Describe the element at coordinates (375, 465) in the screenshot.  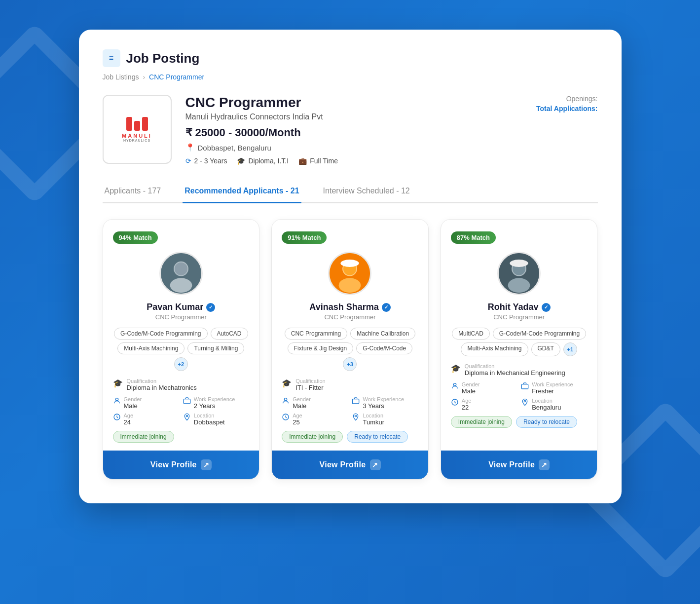
I see `arrow-icon-avinash: ↗` at that location.